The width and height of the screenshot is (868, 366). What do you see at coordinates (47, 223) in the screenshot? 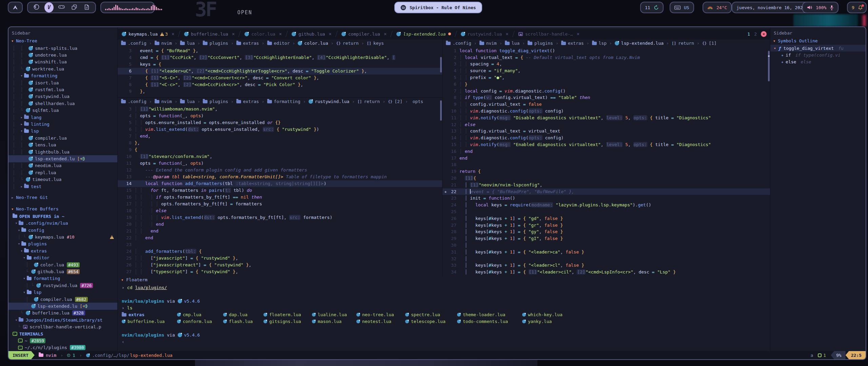
I see `item-label: .config/nvim/lua` at bounding box center [47, 223].